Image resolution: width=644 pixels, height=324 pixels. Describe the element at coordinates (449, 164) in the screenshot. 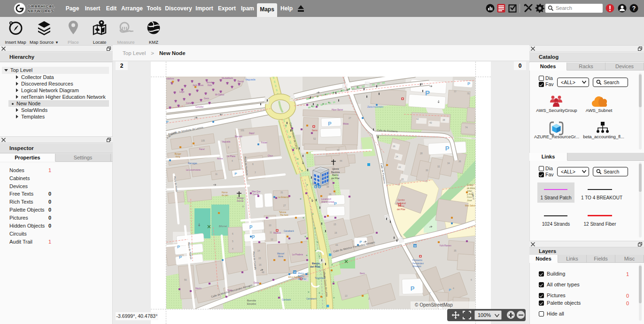

I see `svg-text: 34` at that location.